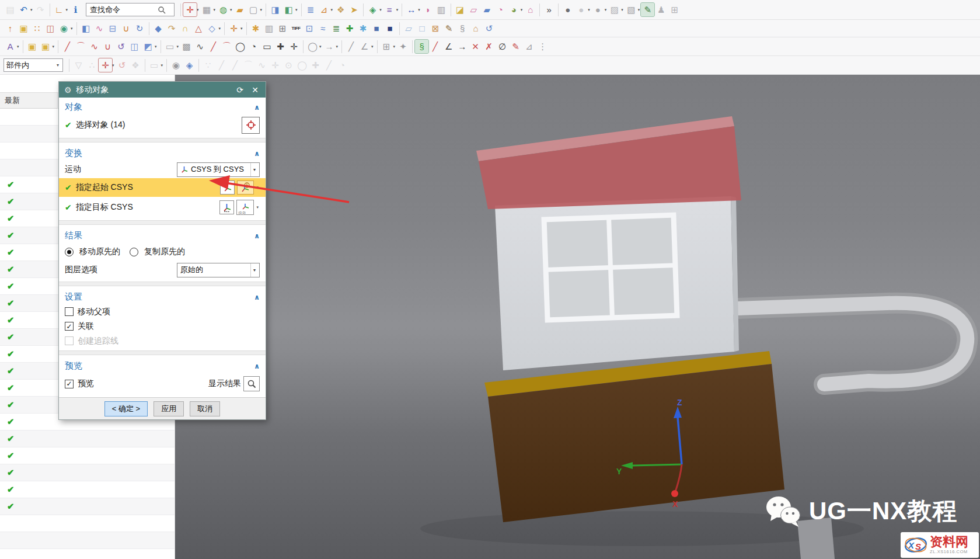 The image size is (980, 559). I want to click on mirror-display-dropdown: ▾, so click(297, 10).